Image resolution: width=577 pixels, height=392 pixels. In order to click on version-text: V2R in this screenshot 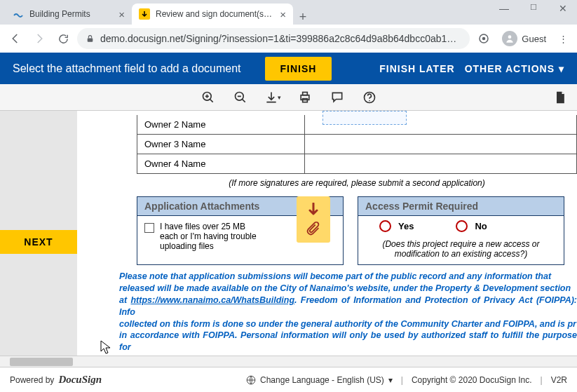, I will do `click(559, 380)`.